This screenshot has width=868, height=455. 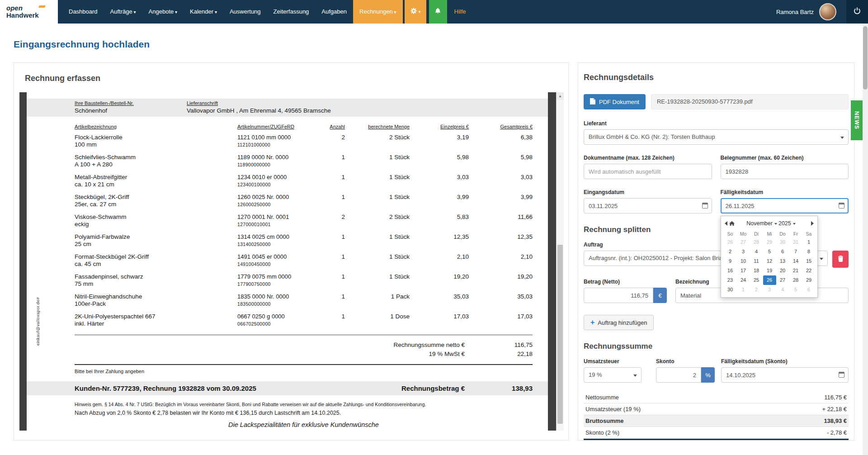 I want to click on nav-item: Kalender, so click(x=203, y=12).